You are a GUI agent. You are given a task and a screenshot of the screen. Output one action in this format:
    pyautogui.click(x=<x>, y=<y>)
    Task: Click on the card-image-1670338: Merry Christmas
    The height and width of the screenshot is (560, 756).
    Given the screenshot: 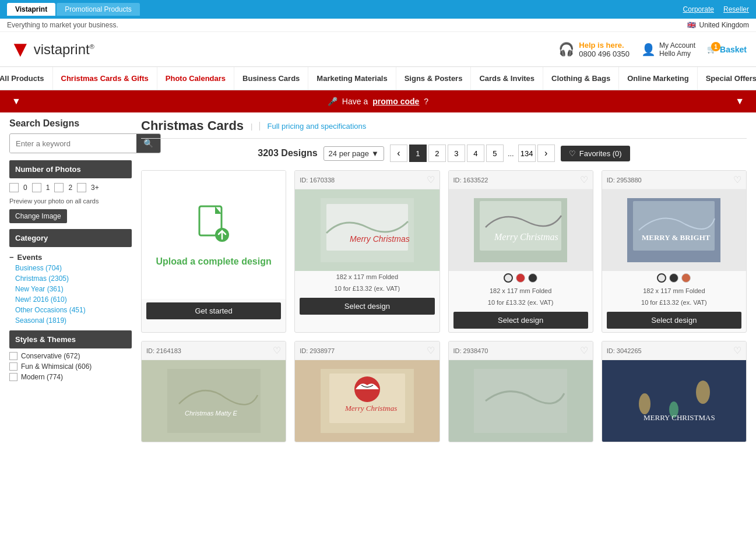 What is the action you would take?
    pyautogui.click(x=367, y=230)
    